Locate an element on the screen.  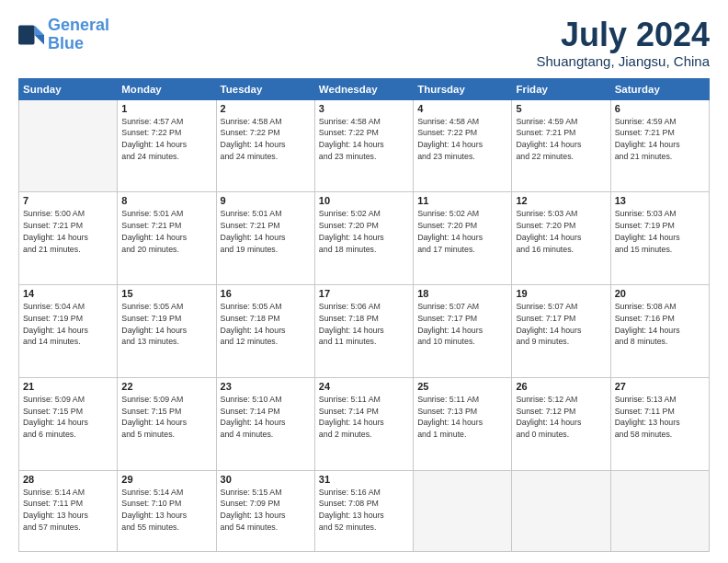
weekday-wednesday: Wednesday is located at coordinates (364, 88).